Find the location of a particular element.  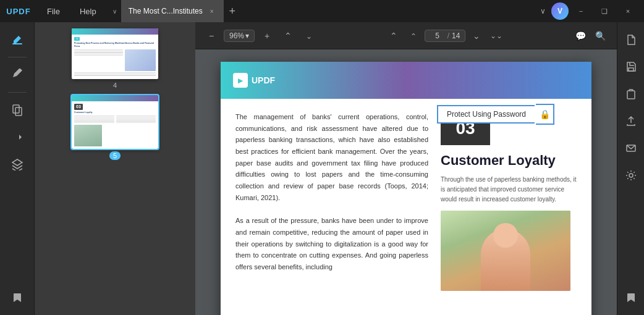

zoom-dropdown-arrow: ▾ is located at coordinates (247, 36).